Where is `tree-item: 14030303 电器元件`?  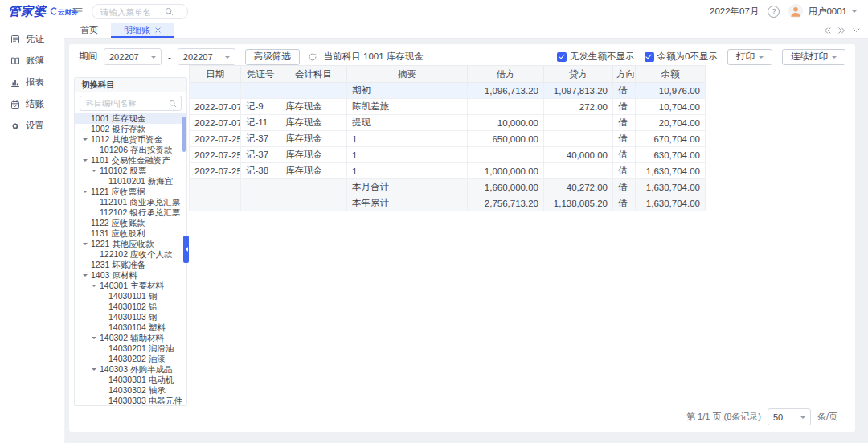 tree-item: 14030303 电器元件 is located at coordinates (130, 400).